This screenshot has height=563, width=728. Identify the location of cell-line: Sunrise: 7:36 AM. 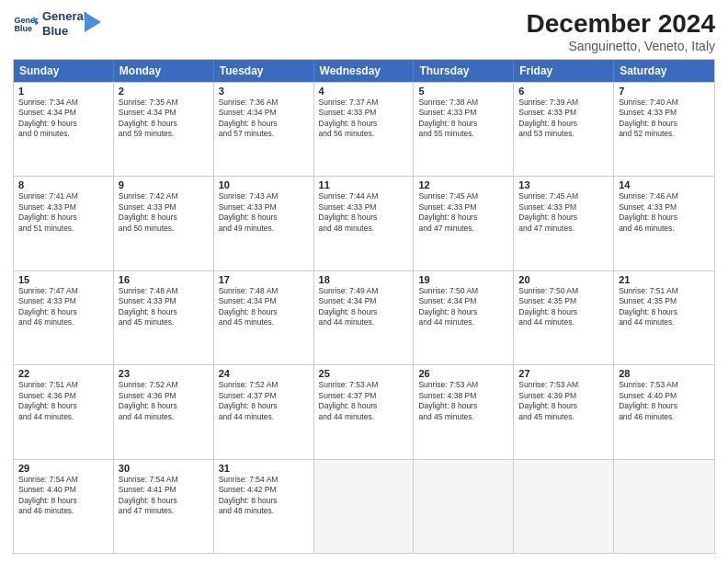
(264, 103).